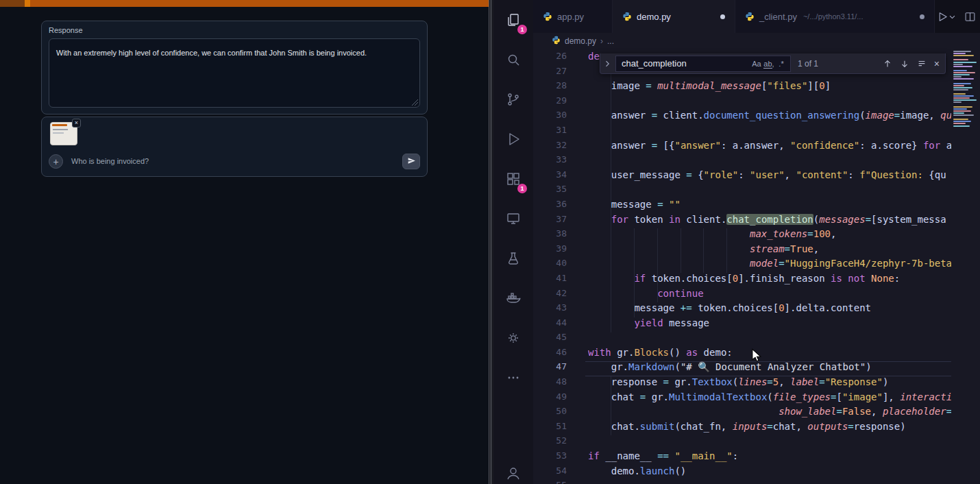 The image size is (980, 484). What do you see at coordinates (550, 339) in the screenshot?
I see `line-number: 45` at bounding box center [550, 339].